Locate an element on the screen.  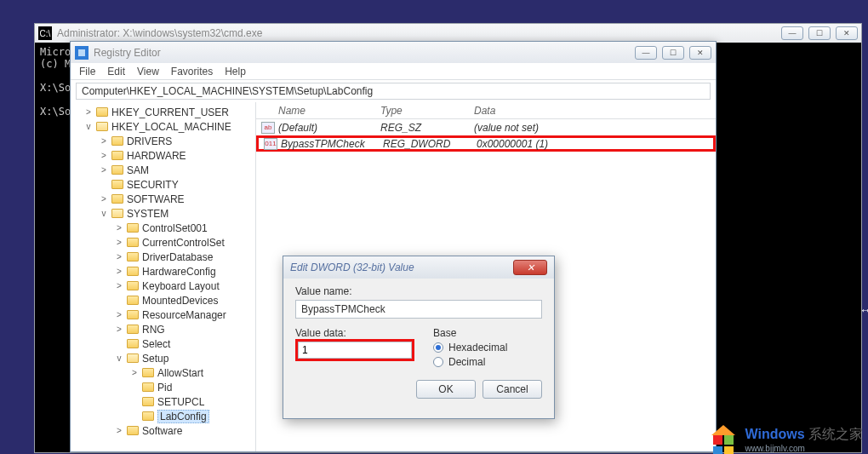
tree-node: >DriverDatabase is located at coordinates (163, 257).